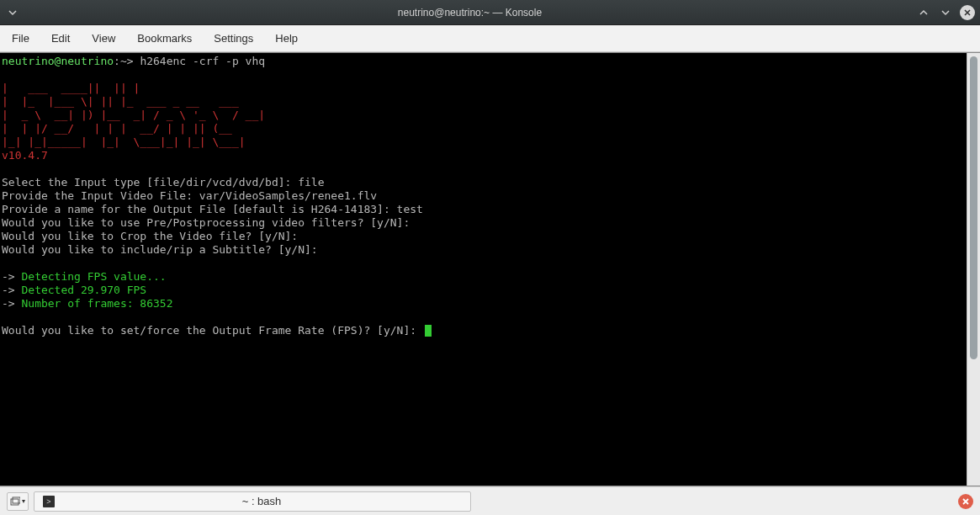  I want to click on line-select-prompt: Select the Input type [file/dir/vcd/dvd/…, so click(150, 182).